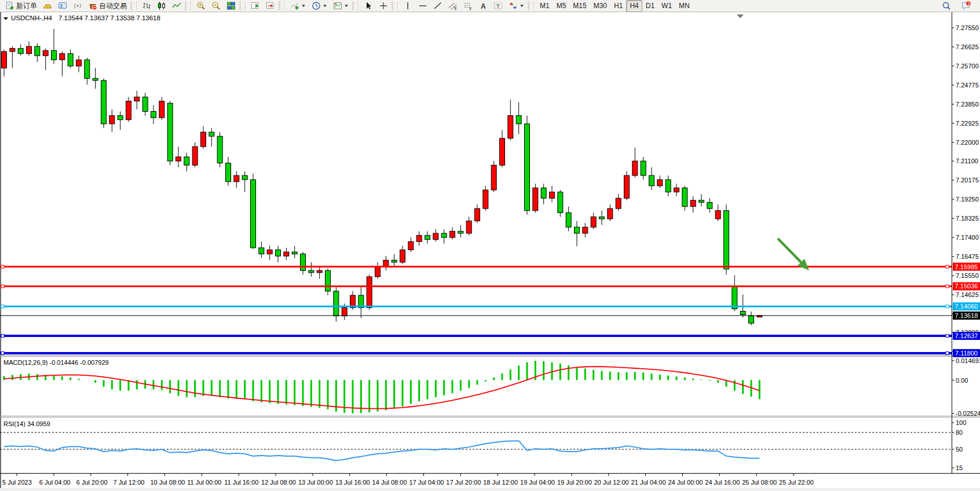 Image resolution: width=980 pixels, height=491 pixels. What do you see at coordinates (231, 6) in the screenshot?
I see `tile-windows-icon` at bounding box center [231, 6].